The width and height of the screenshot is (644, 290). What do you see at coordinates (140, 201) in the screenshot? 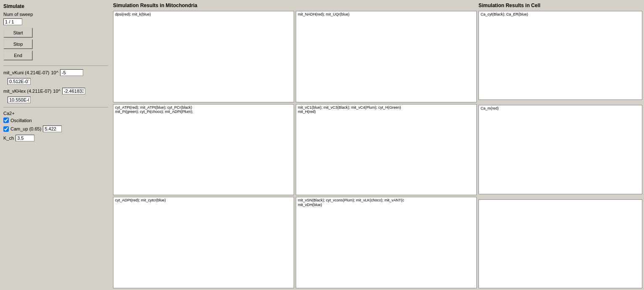
I see `mito-chart-5-title: cyt_ADPt(red); mit_cytcr(blue)` at bounding box center [140, 201].